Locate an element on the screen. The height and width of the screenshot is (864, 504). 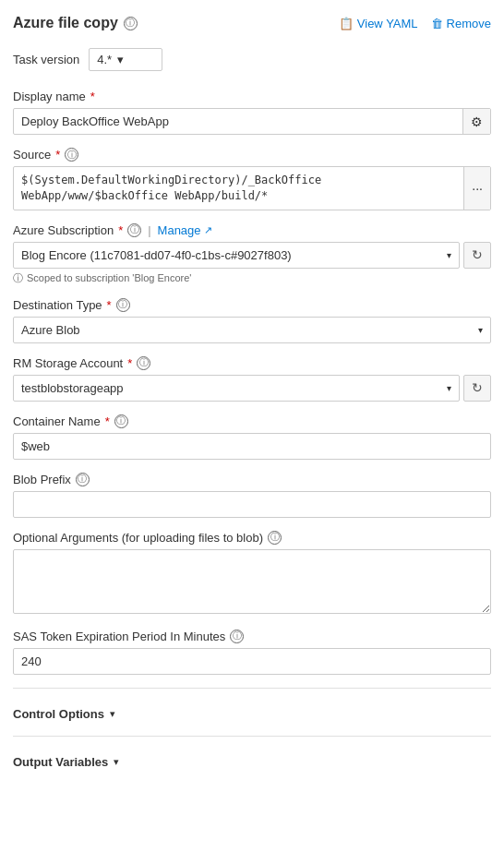
blob-prefix-input is located at coordinates (252, 504).